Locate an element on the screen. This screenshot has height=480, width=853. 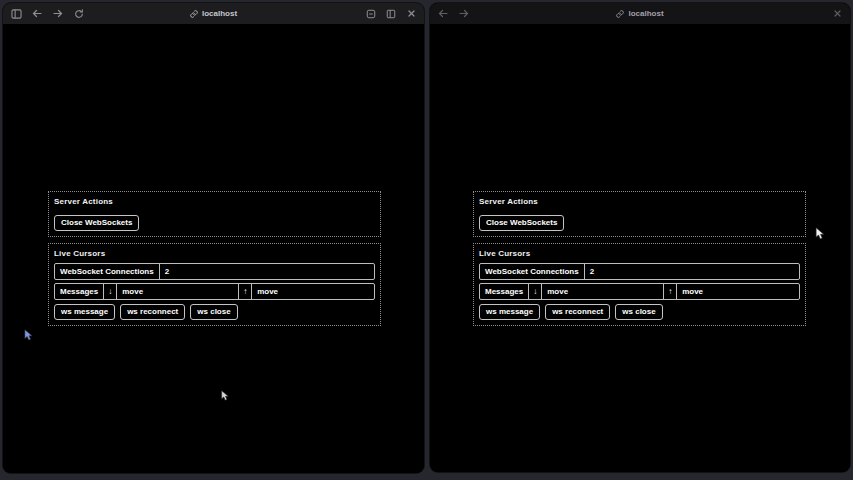
split-view-icon is located at coordinates (391, 14).